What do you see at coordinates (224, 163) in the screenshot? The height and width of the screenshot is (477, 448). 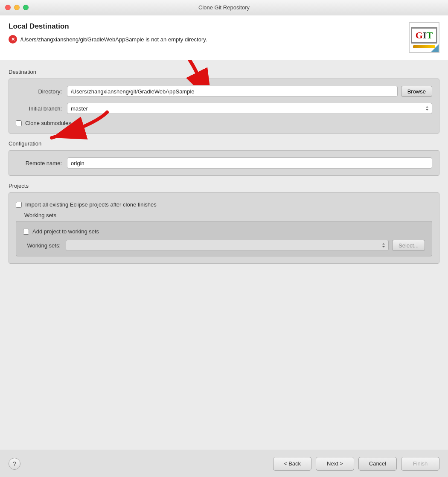 I see `configuration-section-box: Remote name:` at bounding box center [224, 163].